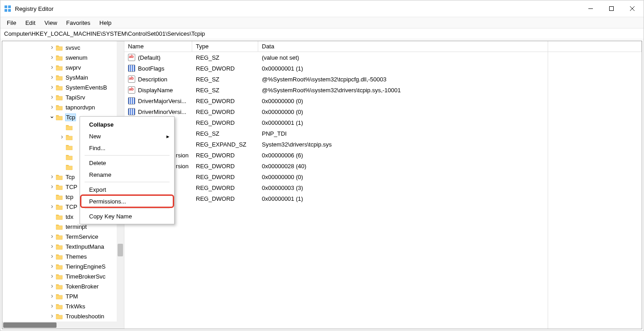  Describe the element at coordinates (632, 9) in the screenshot. I see `close-button` at that location.